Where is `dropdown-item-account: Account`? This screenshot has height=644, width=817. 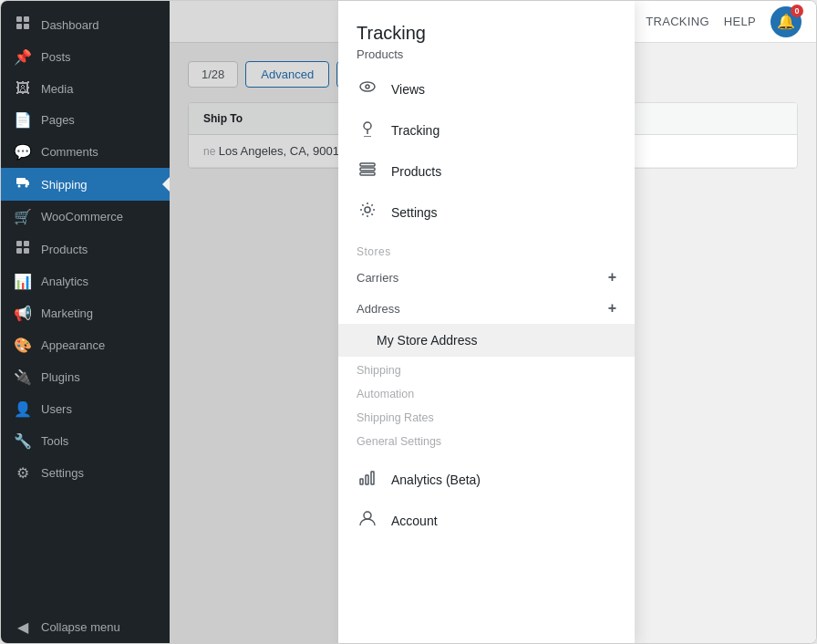 dropdown-item-account: Account is located at coordinates (487, 520).